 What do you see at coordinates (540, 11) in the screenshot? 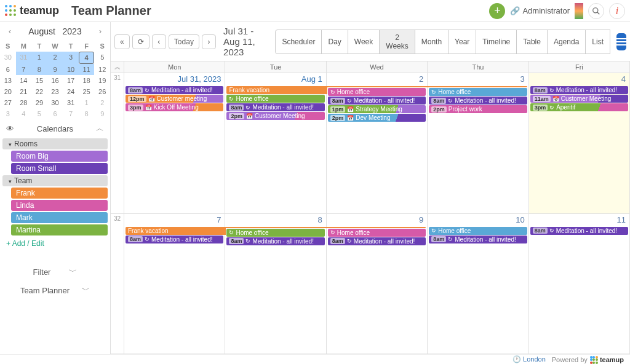
I see `admin-link: 🔗 Administrator` at bounding box center [540, 11].